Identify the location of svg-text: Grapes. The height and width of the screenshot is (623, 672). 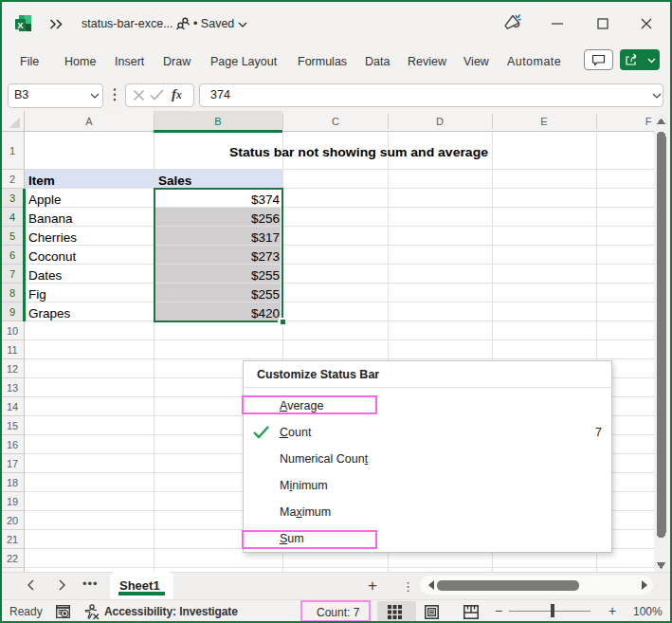
(49, 313).